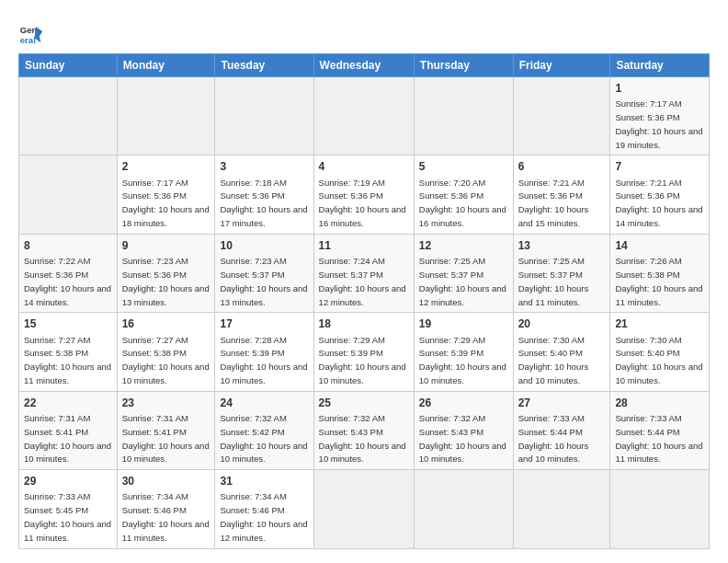 The image size is (728, 563). I want to click on day-number: 29, so click(68, 481).